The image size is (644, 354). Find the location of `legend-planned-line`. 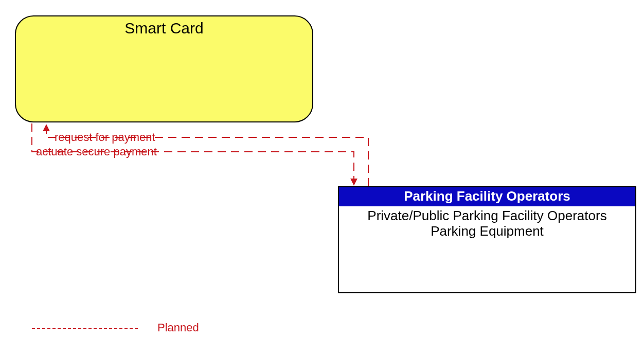

legend-planned-line is located at coordinates (85, 328).